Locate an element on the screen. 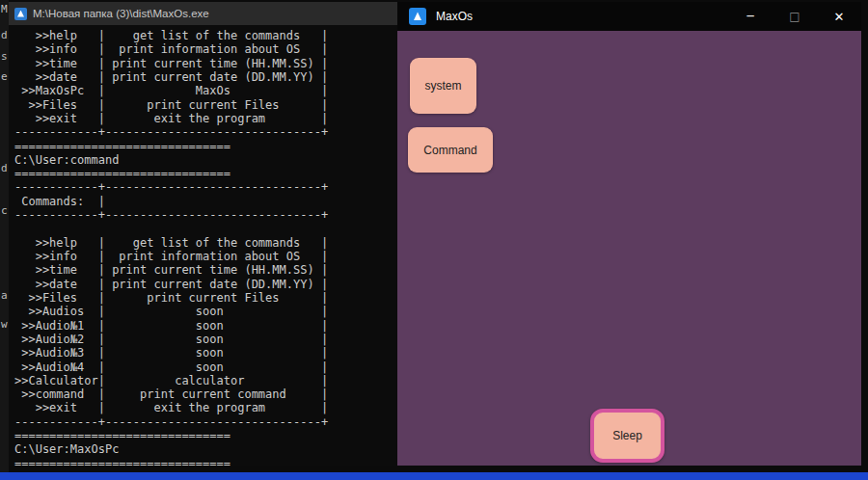 This screenshot has height=480, width=868. taskbar-edge is located at coordinates (434, 476).